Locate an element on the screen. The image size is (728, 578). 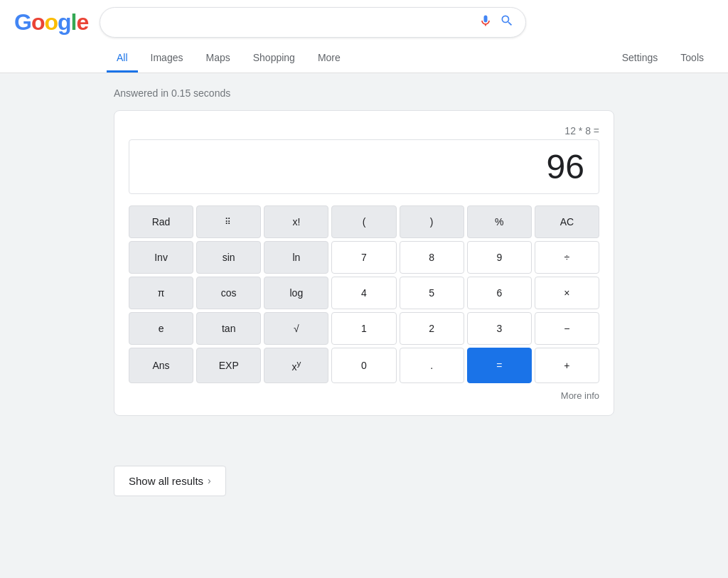
calc-btn-9: 9 is located at coordinates (499, 257).